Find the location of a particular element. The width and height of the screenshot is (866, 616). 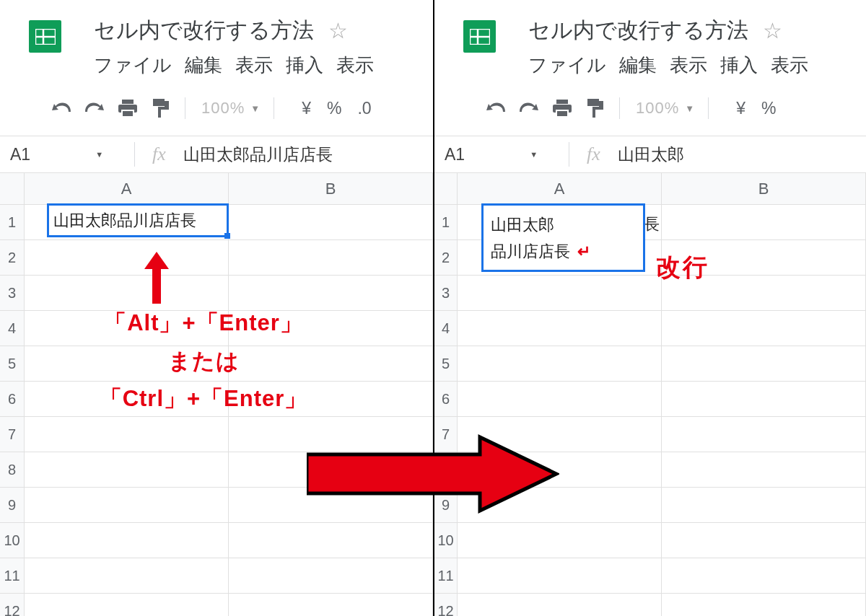

decimal-format-button-left: .0 is located at coordinates (364, 108).